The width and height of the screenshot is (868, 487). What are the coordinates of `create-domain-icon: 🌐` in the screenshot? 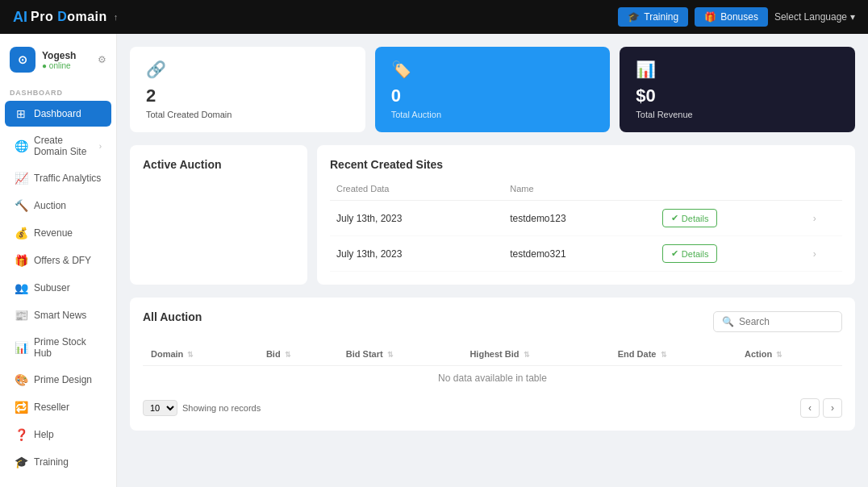 It's located at (21, 146).